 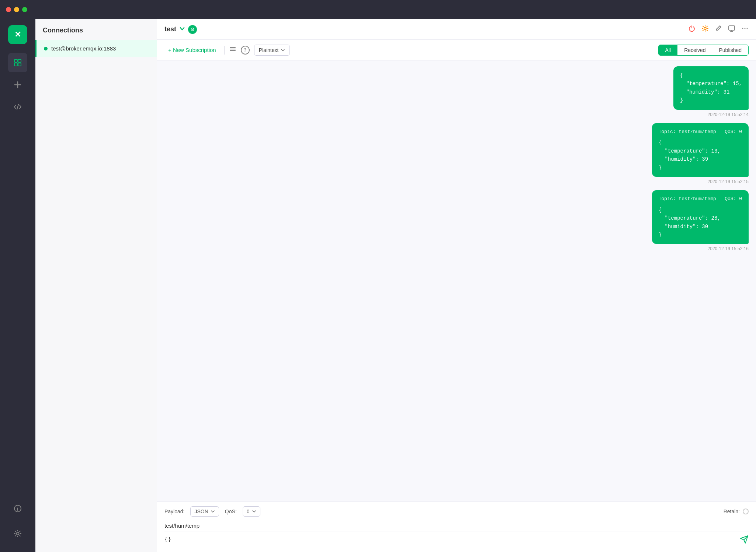 I want to click on connections-panel: Connections test@broker.emqx.io:1883, so click(x=96, y=146).